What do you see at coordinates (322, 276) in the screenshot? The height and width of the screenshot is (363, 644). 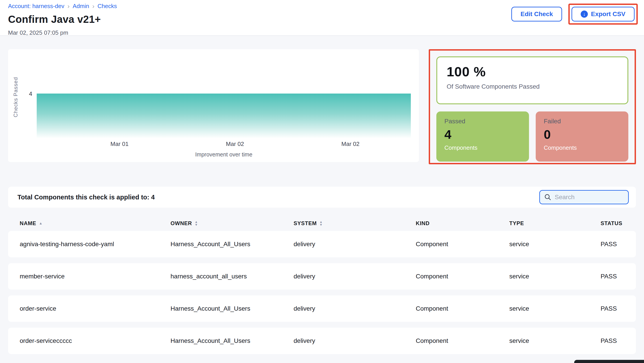 I see `table-row: member-service harness_account_all_users…` at bounding box center [322, 276].